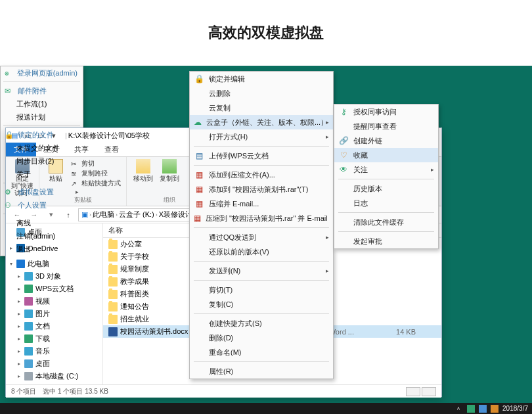 This screenshot has width=532, height=414. I want to click on tm-logout: 注销(admin), so click(42, 236).